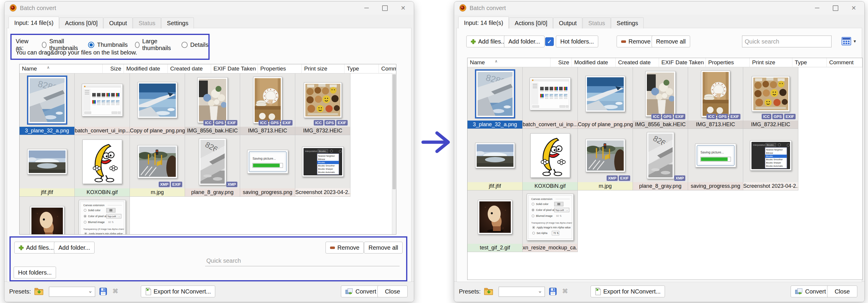 This screenshot has height=303, width=868. Describe the element at coordinates (394, 132) in the screenshot. I see `scrollbar-thumb` at that location.